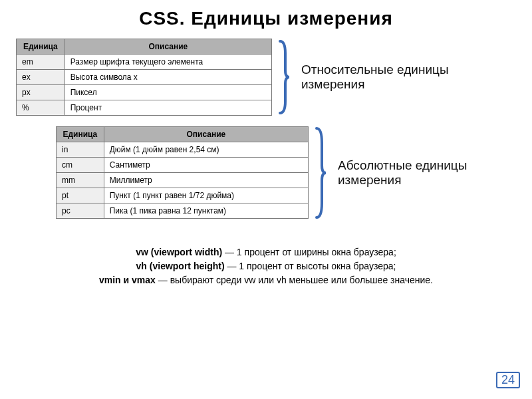 Image resolution: width=532 pixels, height=399 pixels. Describe the element at coordinates (182, 211) in the screenshot. I see `table-row: pc Пика (1 пика равна 12 пунктам)` at that location.